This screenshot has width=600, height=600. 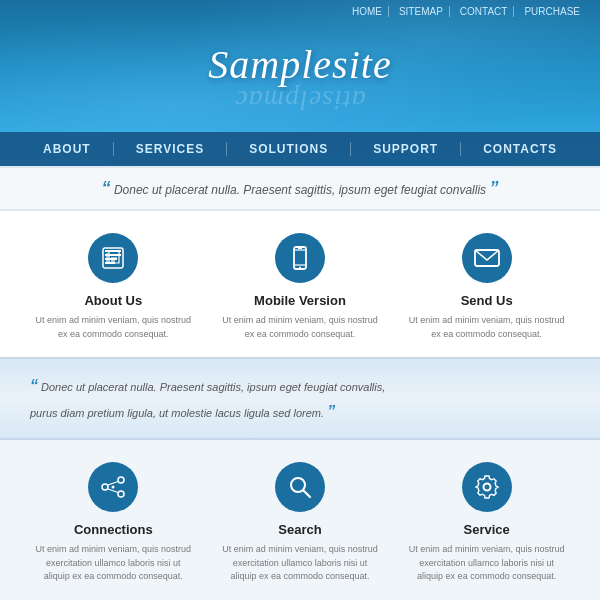 I want to click on topnav-sitemap: SITEMAP, so click(x=422, y=12).